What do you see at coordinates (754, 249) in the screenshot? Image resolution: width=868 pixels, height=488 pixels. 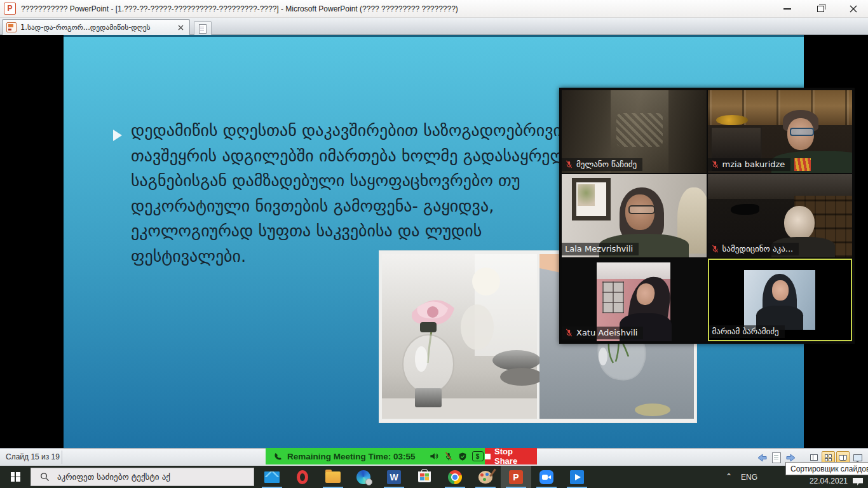 I see `participant-name-tag: სამედიცინო აკა...` at bounding box center [754, 249].